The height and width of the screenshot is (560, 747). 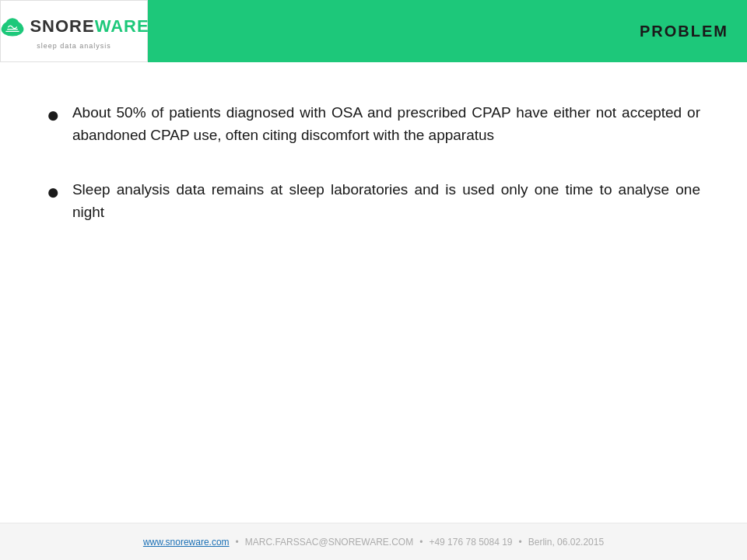 What do you see at coordinates (447, 31) in the screenshot?
I see `header-green-bar: PROBLEM` at bounding box center [447, 31].